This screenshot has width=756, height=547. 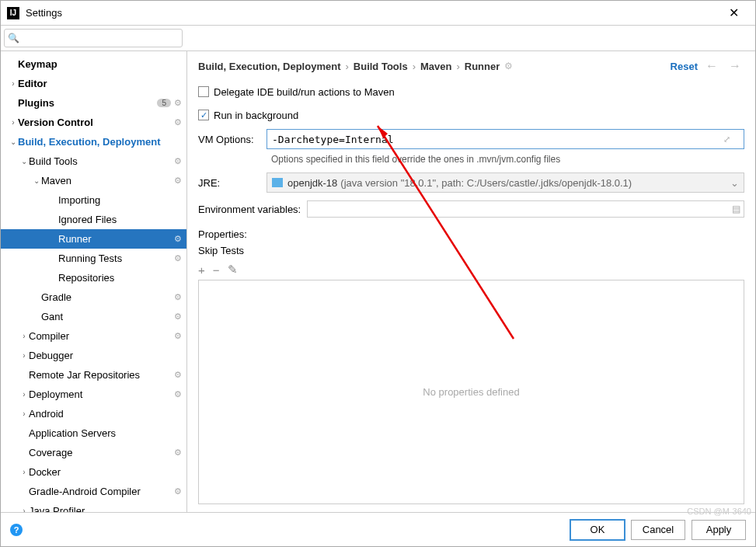 I want to click on tree-item-keymap: Keymap, so click(x=93, y=64).